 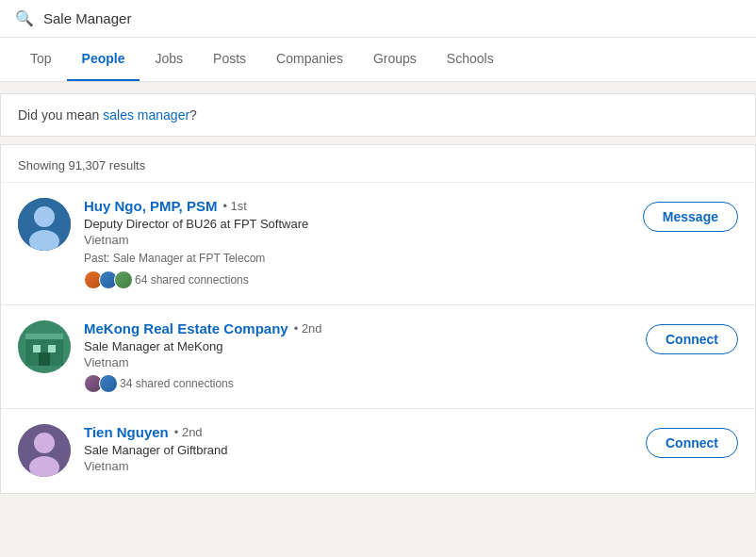 I want to click on did-you-mean-link: sales manager, so click(x=146, y=115).